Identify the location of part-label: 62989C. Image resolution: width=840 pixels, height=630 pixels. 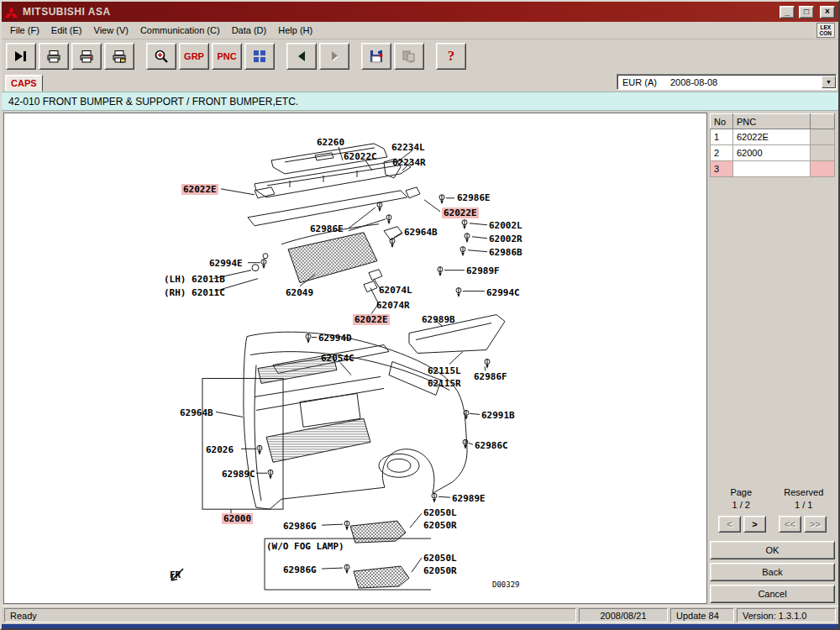
(239, 474).